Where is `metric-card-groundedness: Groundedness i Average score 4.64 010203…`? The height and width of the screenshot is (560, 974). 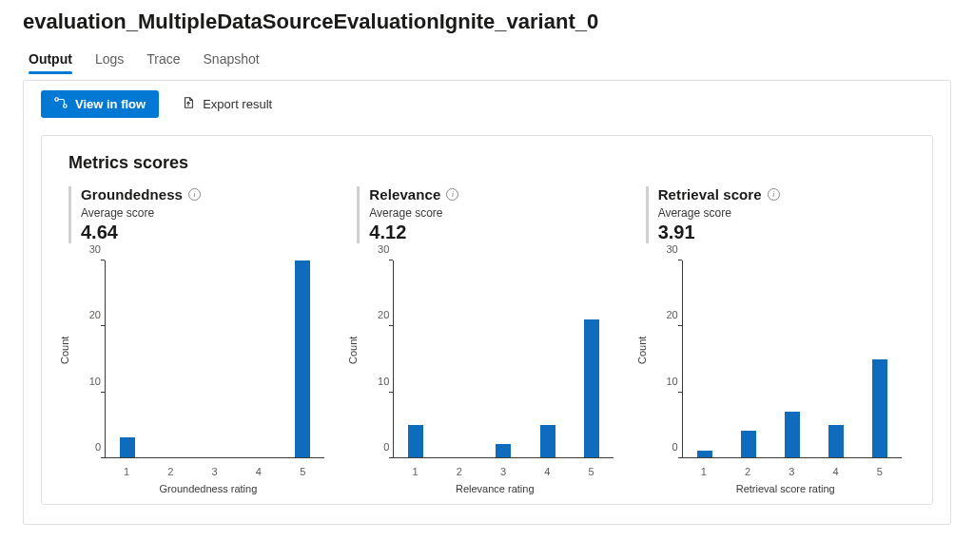 metric-card-groundedness: Groundedness i Average score 4.64 010203… is located at coordinates (198, 340).